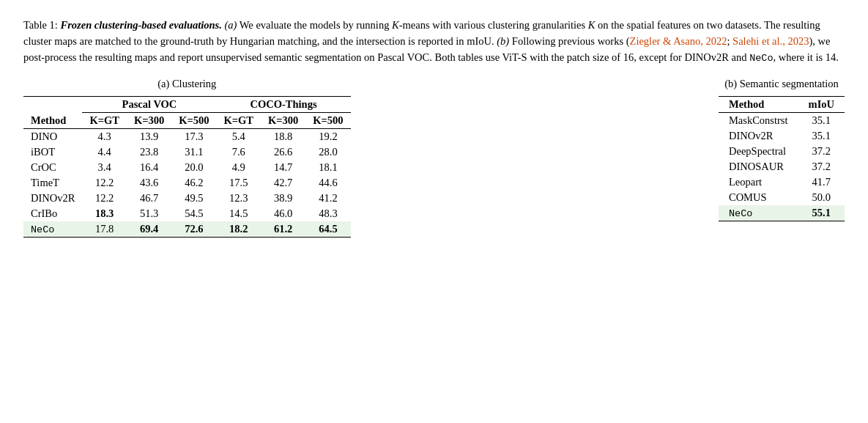  What do you see at coordinates (782, 151) in the screenshot?
I see `semseg-table-row: DeepSpectral37.2` at bounding box center [782, 151].